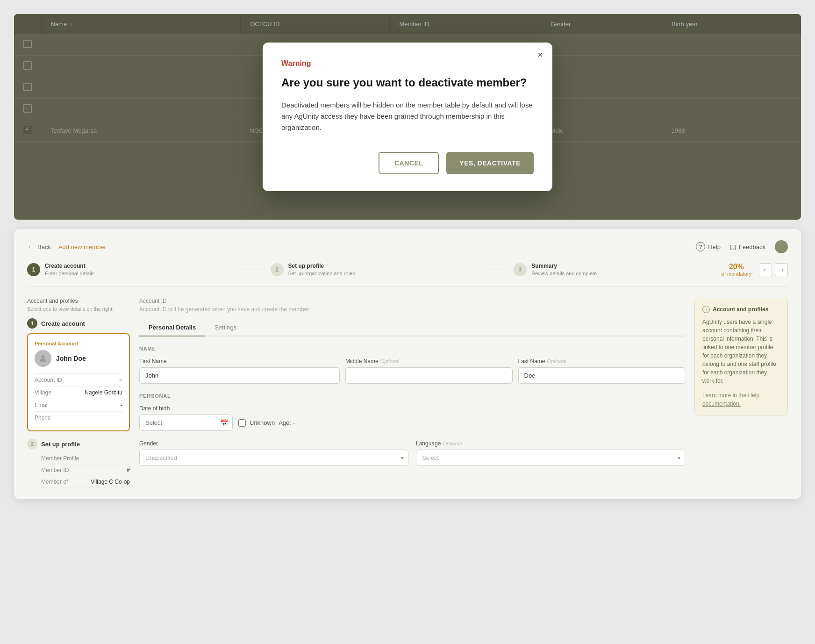  What do you see at coordinates (755, 270) in the screenshot?
I see `progress-section: 20% of mandatory ← →` at bounding box center [755, 270].